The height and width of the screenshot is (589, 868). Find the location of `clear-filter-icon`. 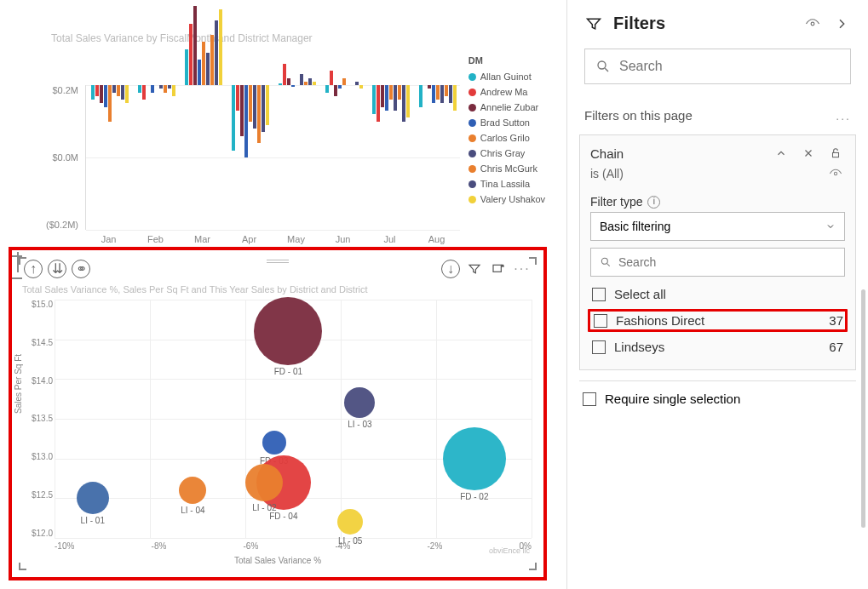

clear-filter-icon is located at coordinates (808, 153).